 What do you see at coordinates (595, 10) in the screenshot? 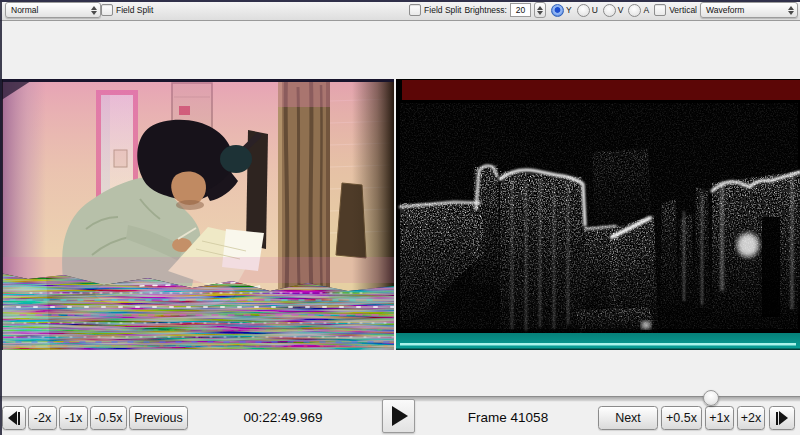
I see `channel-u-label: U` at bounding box center [595, 10].